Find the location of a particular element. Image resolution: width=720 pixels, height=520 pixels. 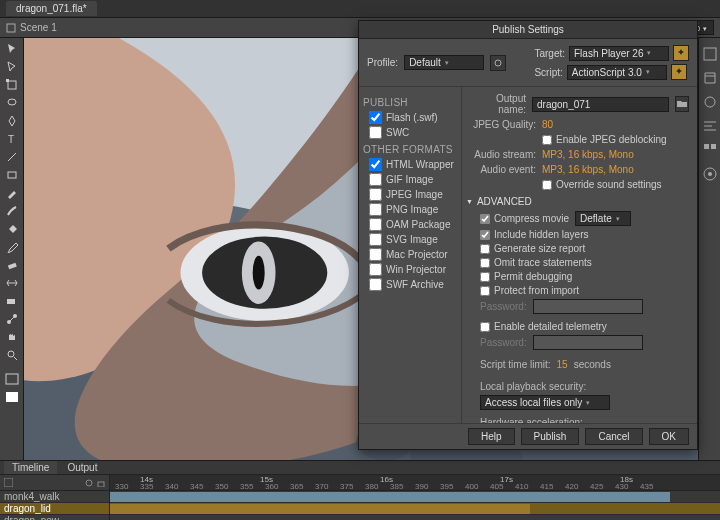

format-mac-proj: Mac Projector is located at coordinates (410, 254).